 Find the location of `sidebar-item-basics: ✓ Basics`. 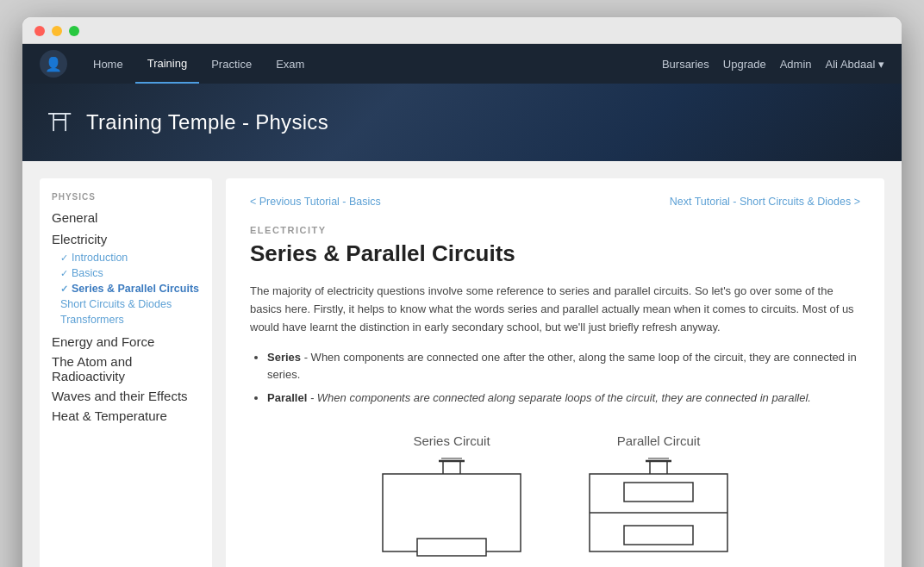

sidebar-item-basics: ✓ Basics is located at coordinates (130, 273).